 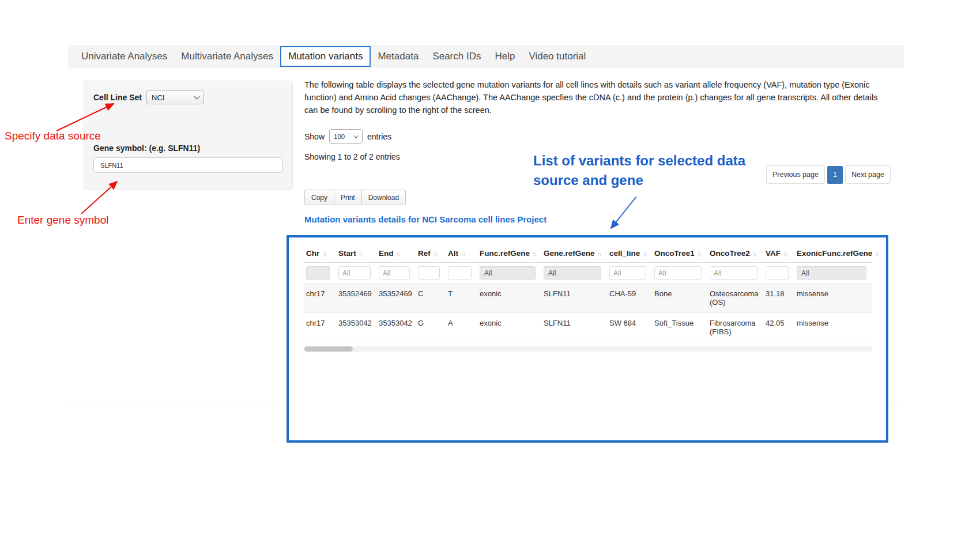 What do you see at coordinates (593, 97) in the screenshot?
I see `table-description: The following table displays the selecte…` at bounding box center [593, 97].